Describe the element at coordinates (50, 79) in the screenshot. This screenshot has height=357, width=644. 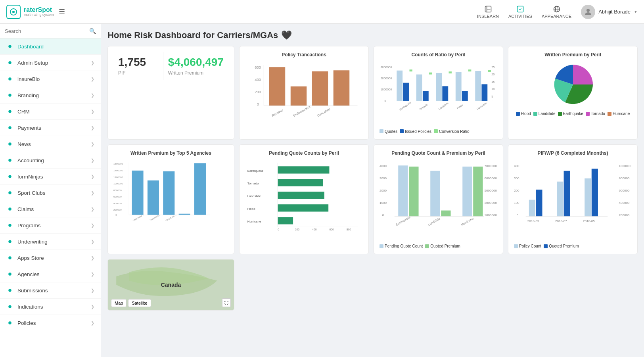
I see `sidebar-item-insurebio: insureBio❯` at that location.